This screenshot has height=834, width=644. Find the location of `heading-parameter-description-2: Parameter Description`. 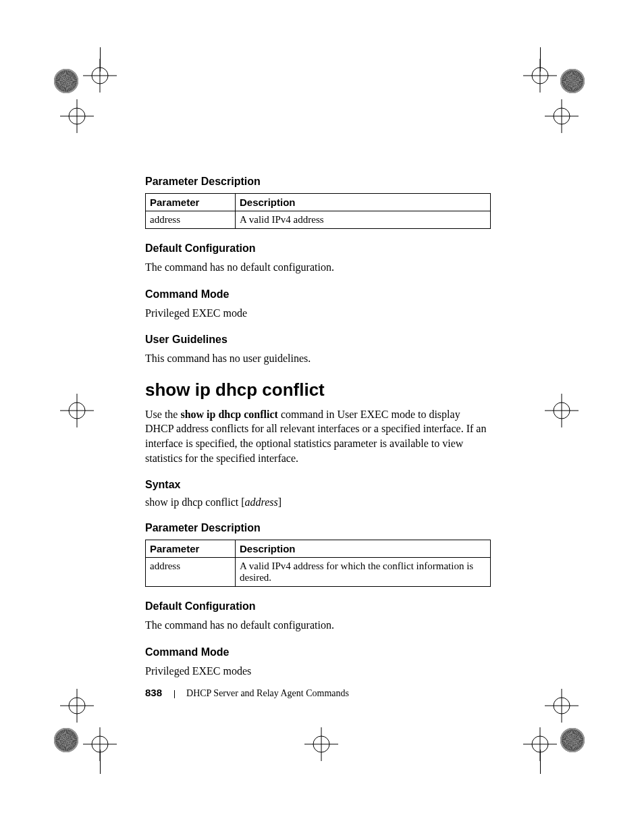

heading-parameter-description-2: Parameter Description is located at coordinates (318, 528).